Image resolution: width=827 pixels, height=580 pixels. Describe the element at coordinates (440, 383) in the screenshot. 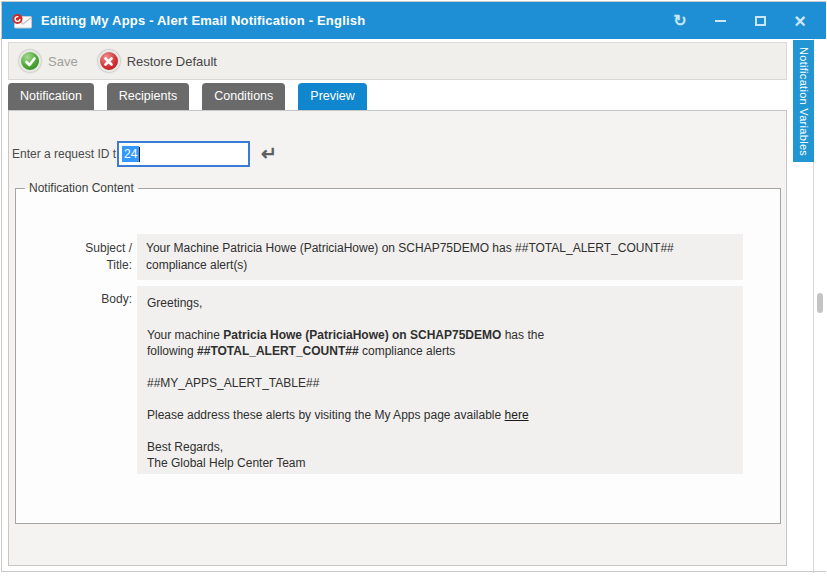

I see `body-alert-table-token: ##MY_APPS_ALERT_TABLE##` at that location.